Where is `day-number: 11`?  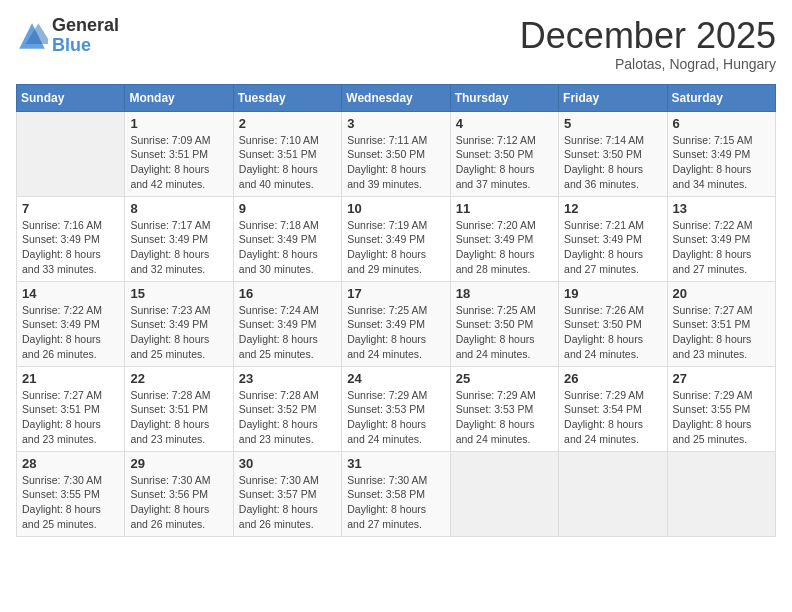 day-number: 11 is located at coordinates (504, 208).